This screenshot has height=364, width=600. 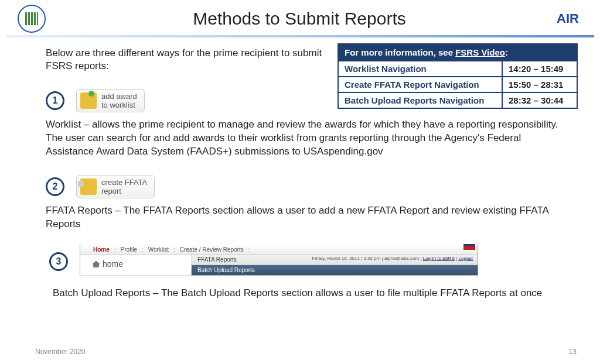 What do you see at coordinates (101, 249) in the screenshot?
I see `nav-home-link: Home` at bounding box center [101, 249].